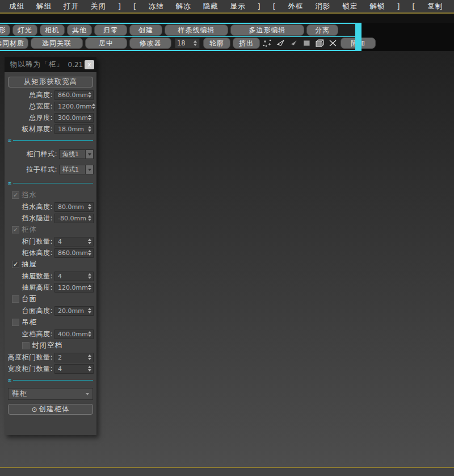 This screenshot has height=476, width=454. What do you see at coordinates (51, 409) in the screenshot?
I see `create-cabinet-button: ⊙创建柜体` at bounding box center [51, 409].